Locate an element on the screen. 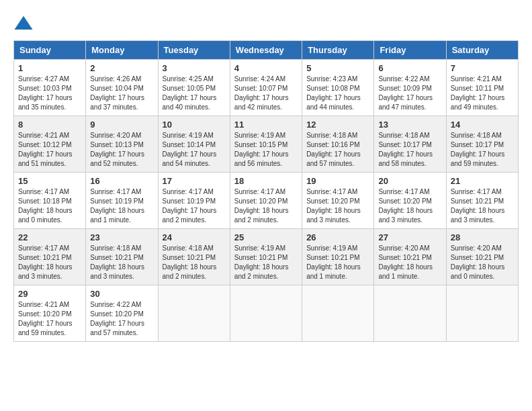 The height and width of the screenshot is (411, 532). day-number: 5 is located at coordinates (338, 68).